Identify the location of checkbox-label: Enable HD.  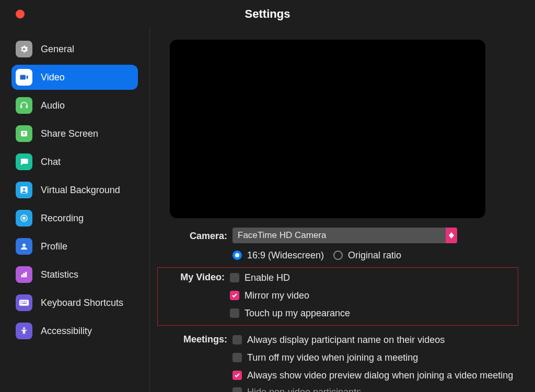
(268, 278).